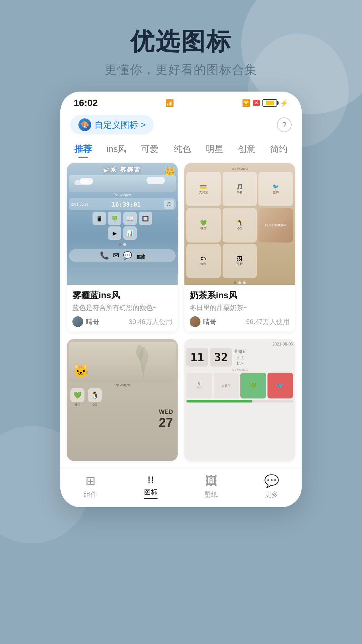 The width and height of the screenshot is (362, 644). I want to click on status-time: 16:02, so click(86, 103).